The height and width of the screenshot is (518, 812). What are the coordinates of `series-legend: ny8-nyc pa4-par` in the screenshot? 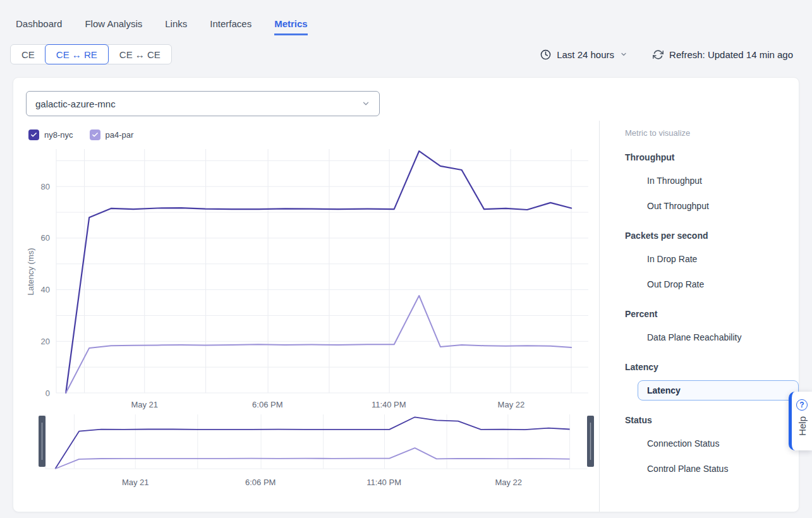 It's located at (81, 135).